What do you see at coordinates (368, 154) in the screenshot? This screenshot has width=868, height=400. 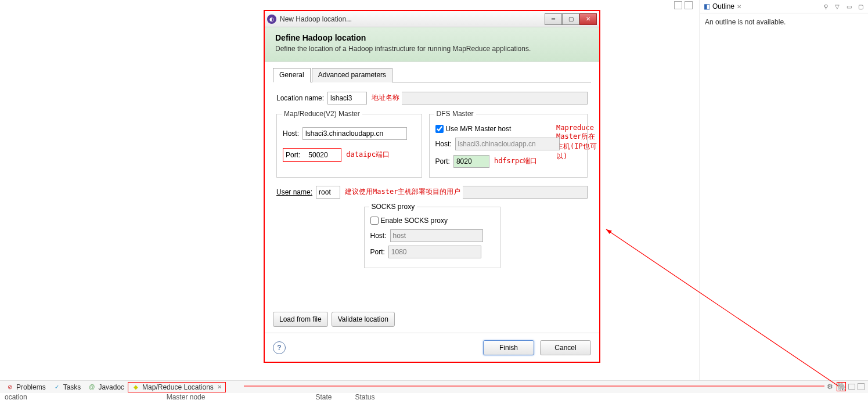 I see `annotation-data-ipc: dataipc端口` at bounding box center [368, 154].